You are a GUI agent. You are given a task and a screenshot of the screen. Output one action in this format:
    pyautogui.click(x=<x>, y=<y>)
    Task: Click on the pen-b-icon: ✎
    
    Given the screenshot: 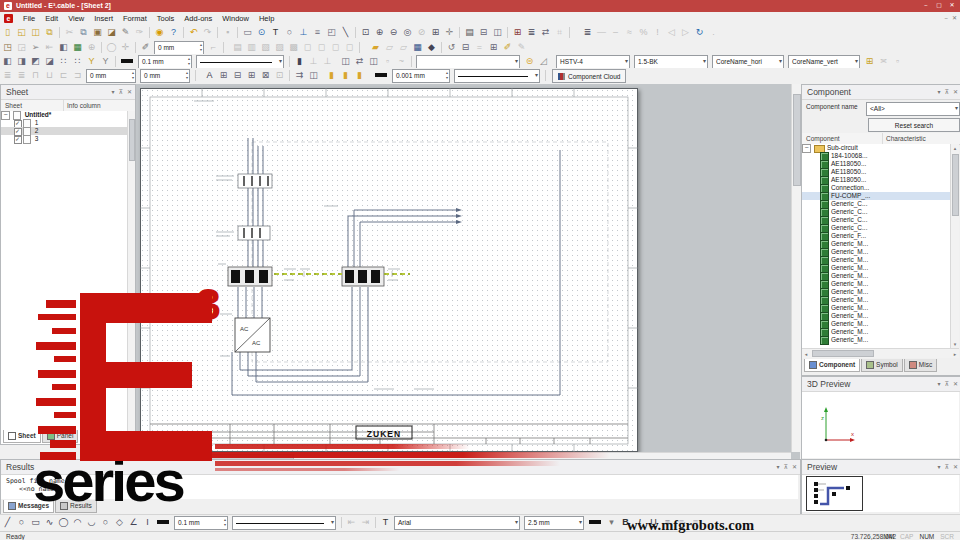 What is the action you would take?
    pyautogui.click(x=522, y=48)
    